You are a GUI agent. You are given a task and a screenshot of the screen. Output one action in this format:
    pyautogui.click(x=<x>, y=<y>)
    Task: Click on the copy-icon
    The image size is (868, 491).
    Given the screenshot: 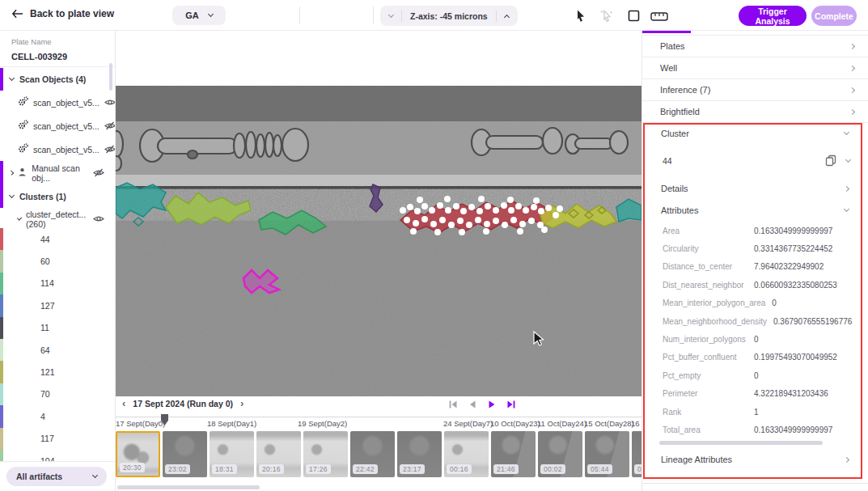 What is the action you would take?
    pyautogui.click(x=831, y=162)
    